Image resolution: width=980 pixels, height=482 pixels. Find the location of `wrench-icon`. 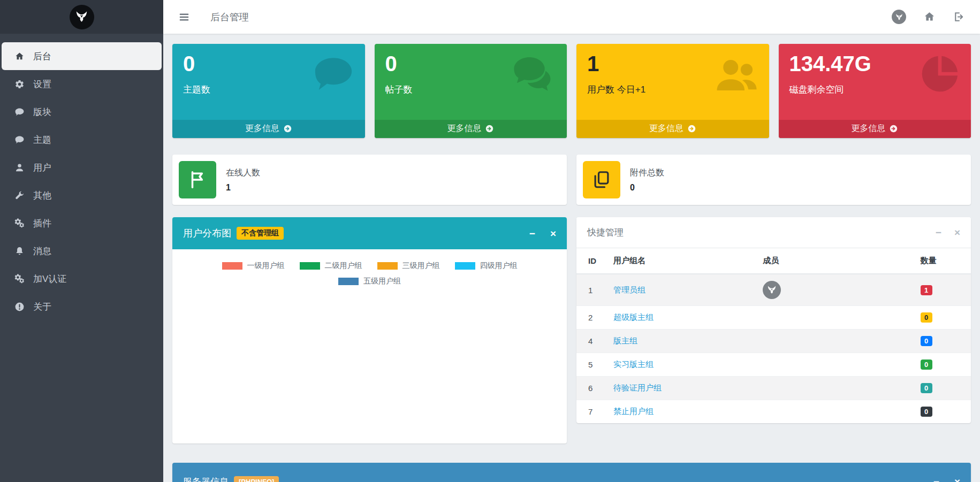

wrench-icon is located at coordinates (19, 196).